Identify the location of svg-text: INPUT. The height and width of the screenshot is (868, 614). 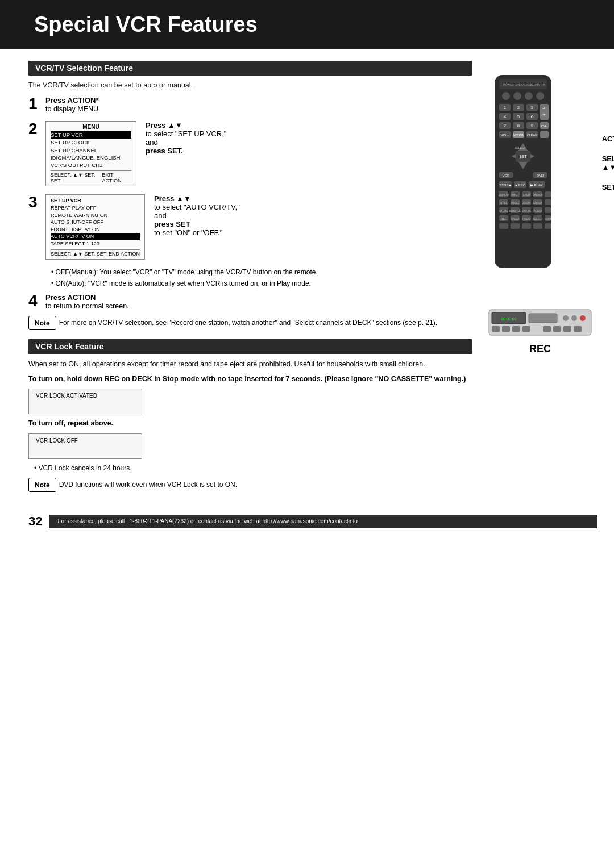
(515, 195).